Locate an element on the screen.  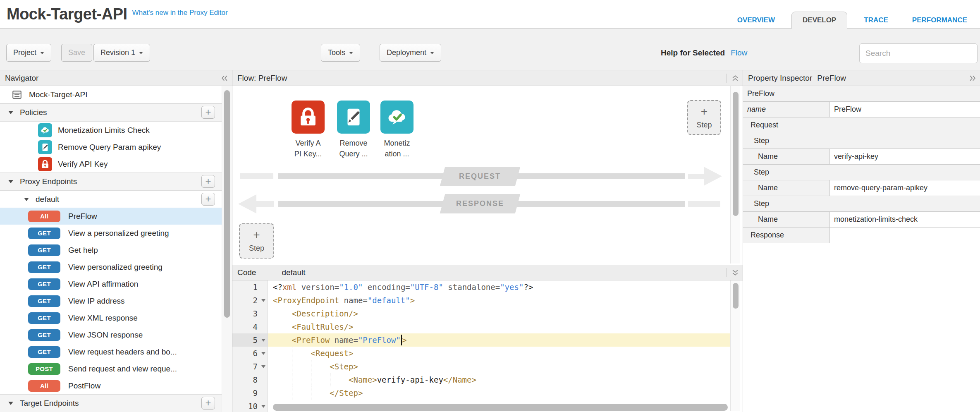
tools-menu-button: Tools is located at coordinates (341, 53).